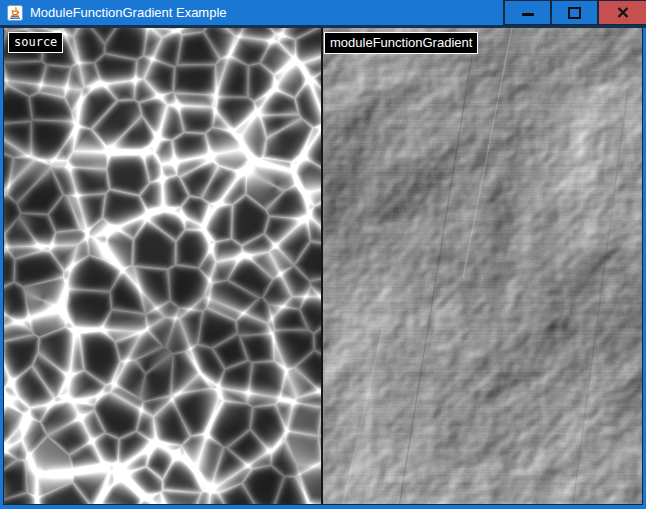 The height and width of the screenshot is (509, 646). I want to click on module-function-gradient-label: moduleFunctionGradient, so click(401, 43).